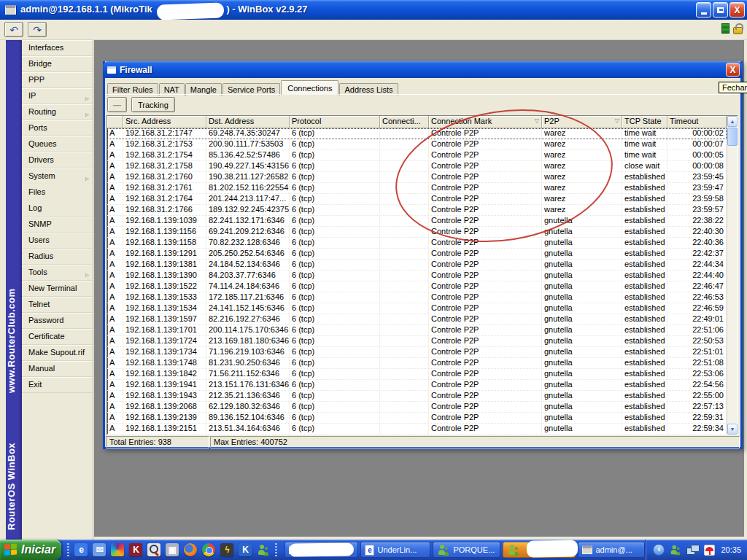  Describe the element at coordinates (417, 407) in the screenshot. I see `connection-row: A192.168.1.139:206862.129.180.32:63466 (…` at that location.